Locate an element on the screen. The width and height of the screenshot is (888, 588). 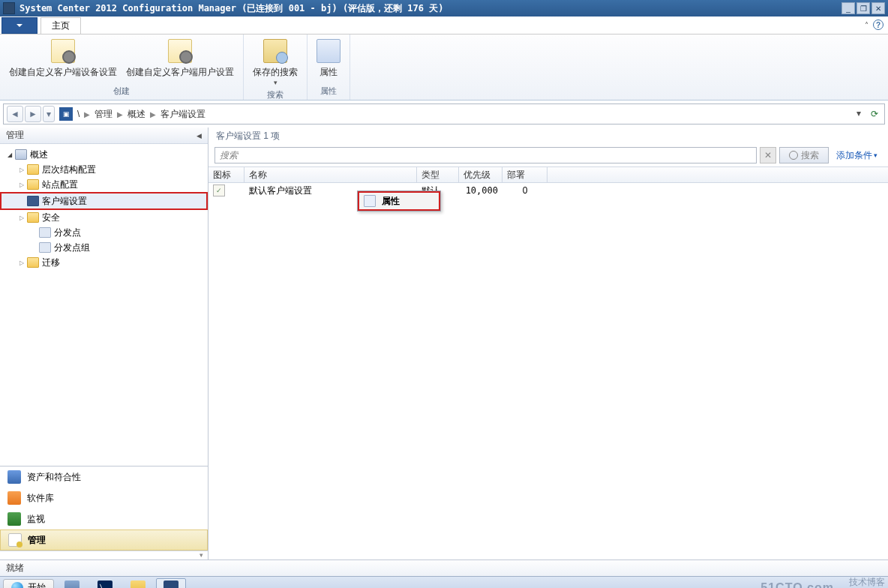
wb-admin-label: 管理 is located at coordinates (37, 540).